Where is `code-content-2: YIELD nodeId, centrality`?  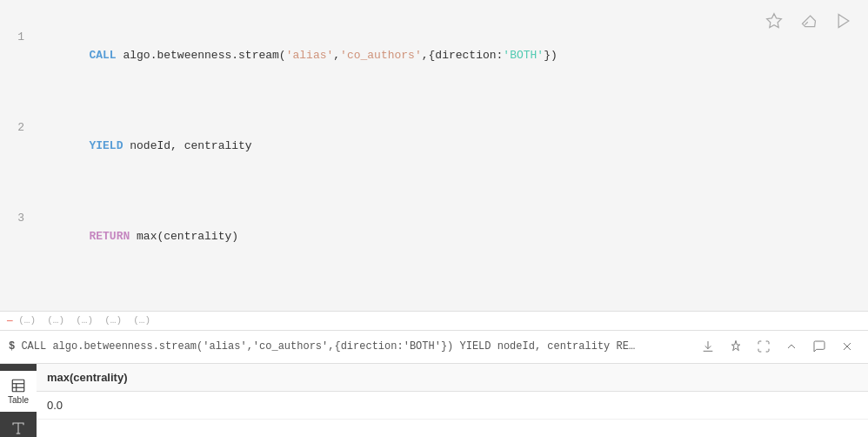 code-content-2: YIELD nodeId, centrality is located at coordinates (144, 146).